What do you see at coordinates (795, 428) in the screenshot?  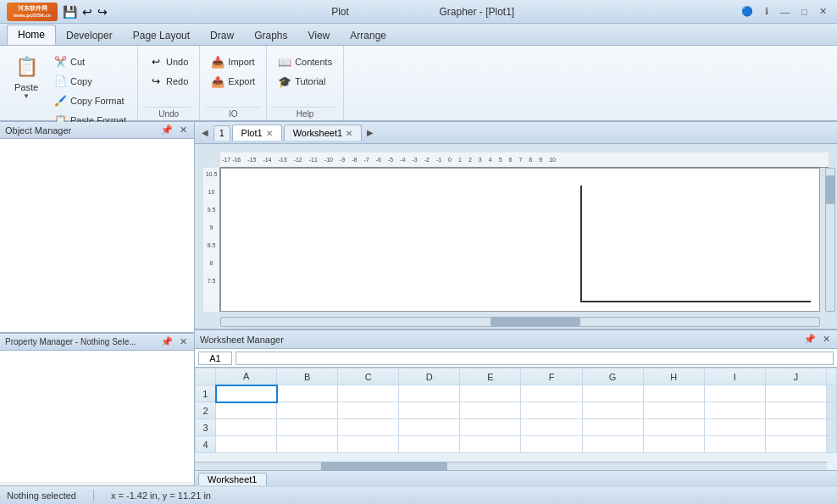 I see `grid-cell-j3` at bounding box center [795, 428].